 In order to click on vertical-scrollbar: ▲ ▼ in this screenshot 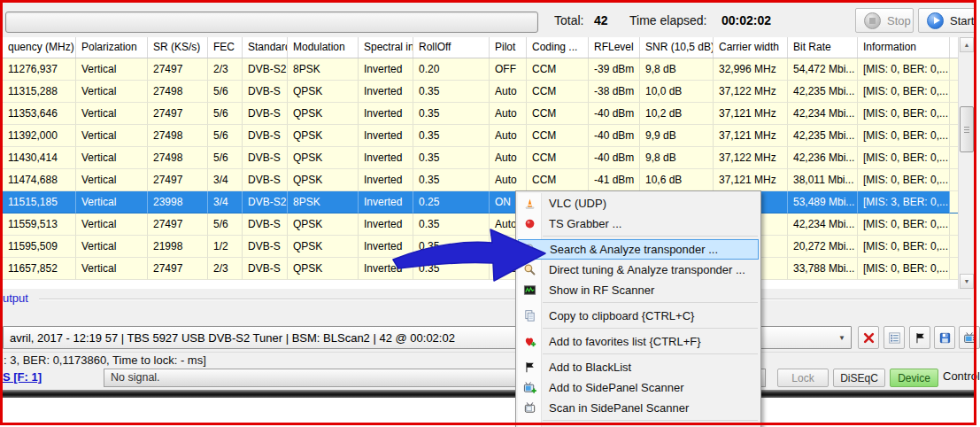, I will do `click(966, 163)`.